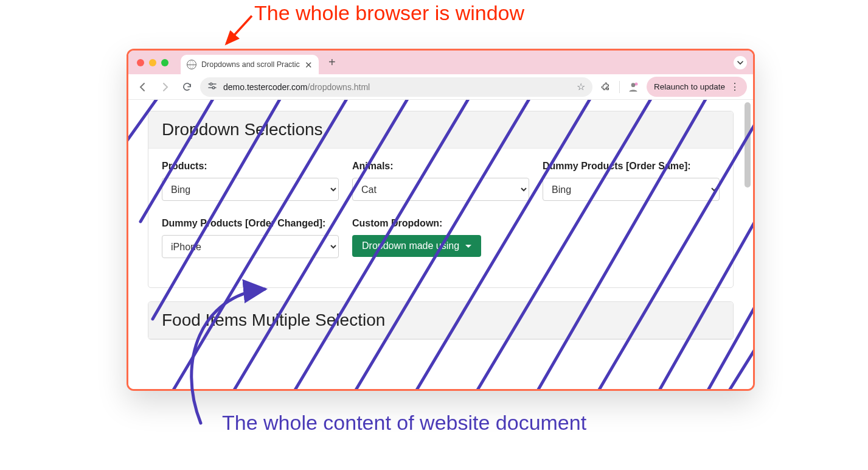 Image resolution: width=868 pixels, height=470 pixels. Describe the element at coordinates (440, 320) in the screenshot. I see `card-header: Food Items Multiple Selection` at that location.